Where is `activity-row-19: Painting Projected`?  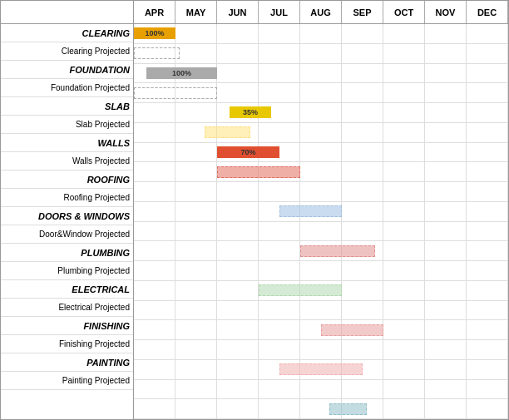
activity-row-19: Painting Projected is located at coordinates (67, 381).